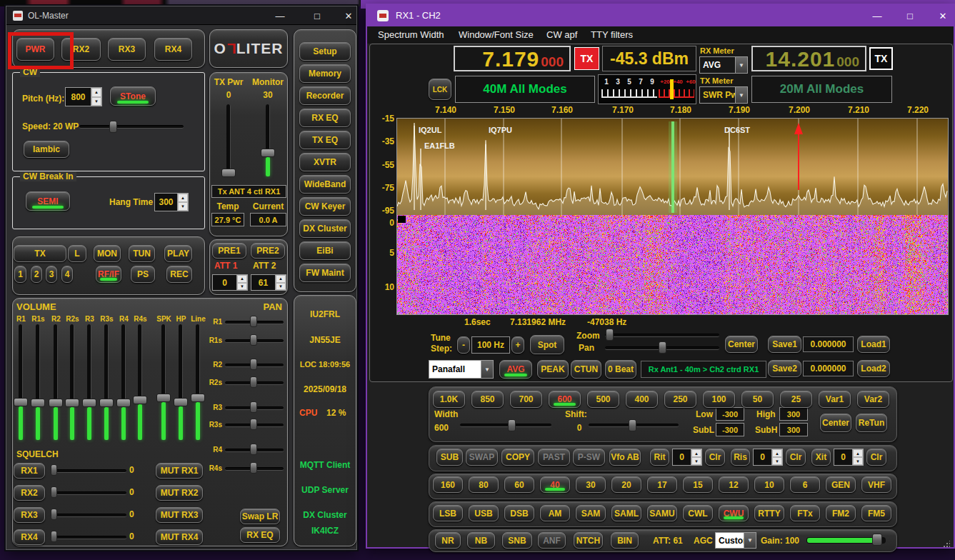 This screenshot has height=560, width=955. What do you see at coordinates (241, 283) in the screenshot?
I see `att1-arrows: ▲▼` at bounding box center [241, 283].